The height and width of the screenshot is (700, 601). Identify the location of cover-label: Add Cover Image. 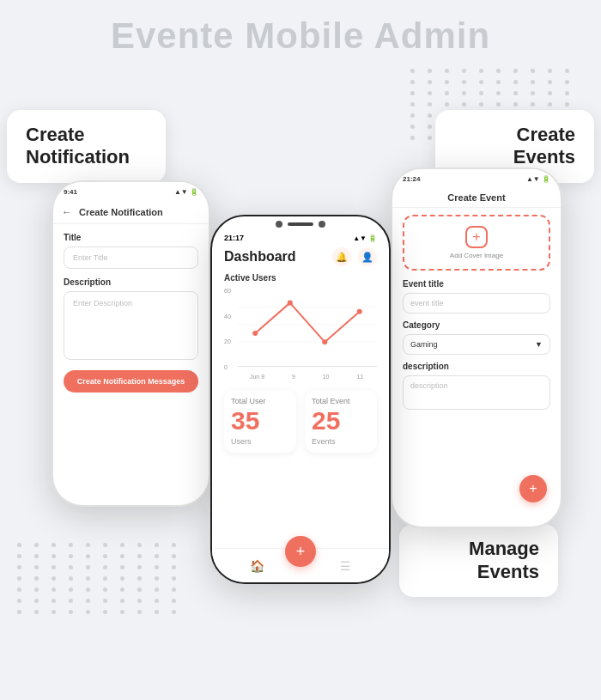
(477, 256).